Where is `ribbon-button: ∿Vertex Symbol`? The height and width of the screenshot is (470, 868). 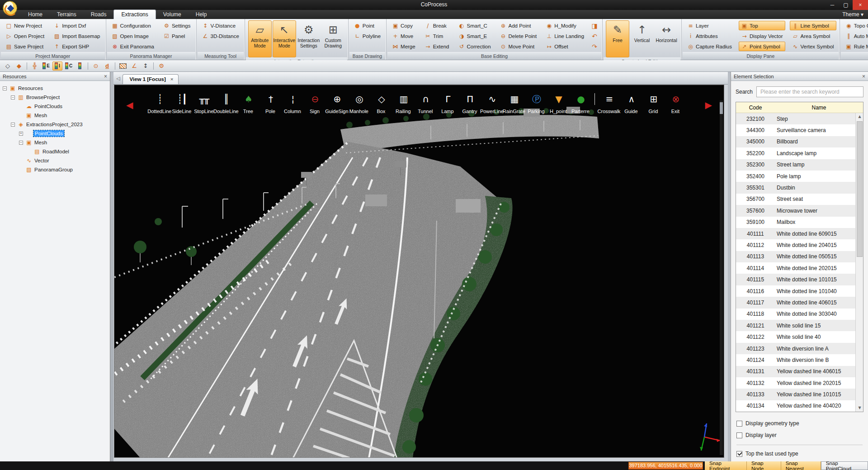
ribbon-button: ∿Vertex Symbol is located at coordinates (813, 46).